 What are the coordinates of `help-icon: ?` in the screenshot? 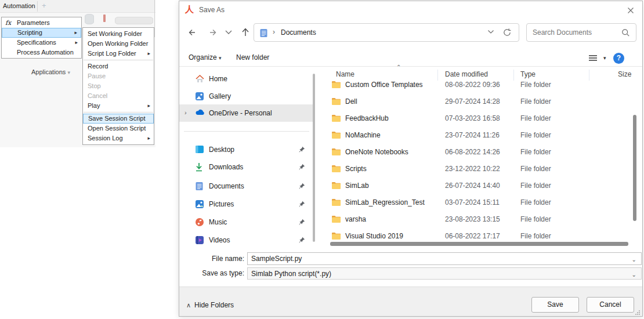 It's located at (618, 58).